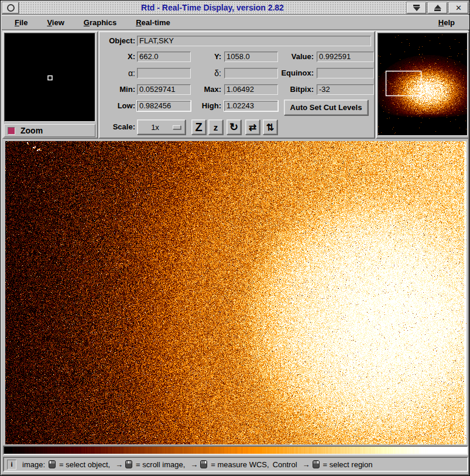  Describe the element at coordinates (235, 450) in the screenshot. I see `colorbar` at that location.